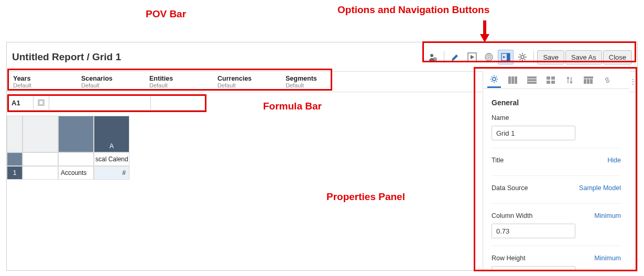 This screenshot has height=276, width=644. Describe the element at coordinates (180, 82) in the screenshot. I see `pov-item-entities: Entities Default` at that location.